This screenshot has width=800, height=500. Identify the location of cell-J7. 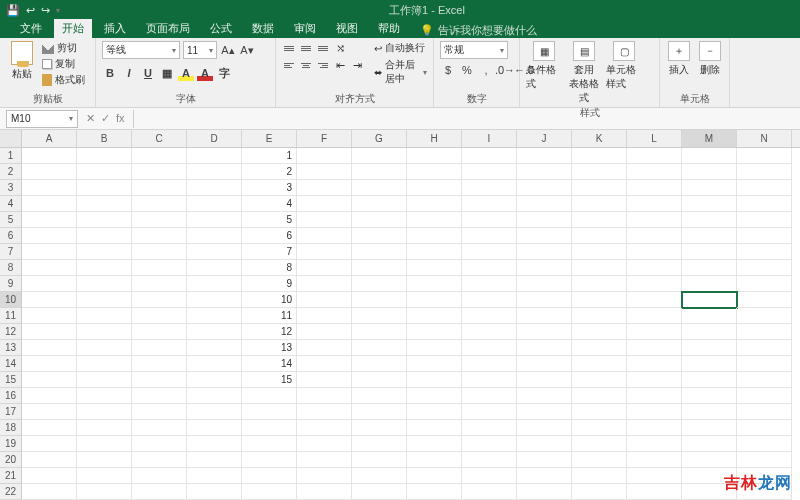
(544, 252).